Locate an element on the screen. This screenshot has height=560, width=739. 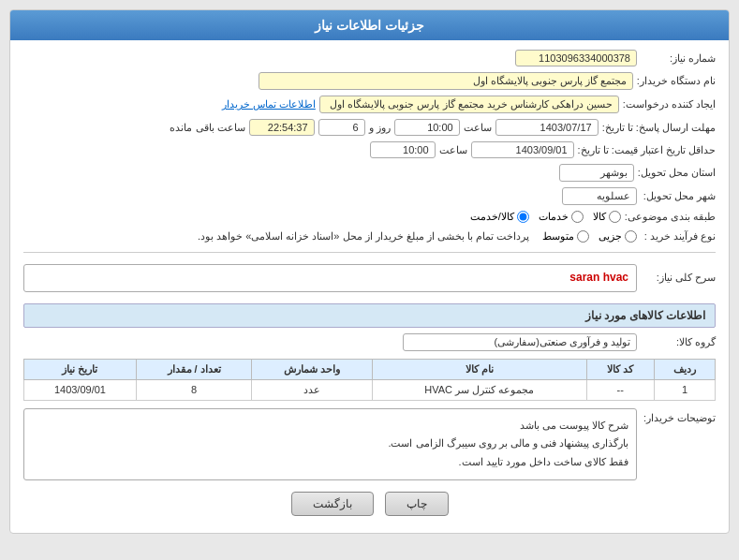
radio-kala-label: کالا is located at coordinates (607, 217).